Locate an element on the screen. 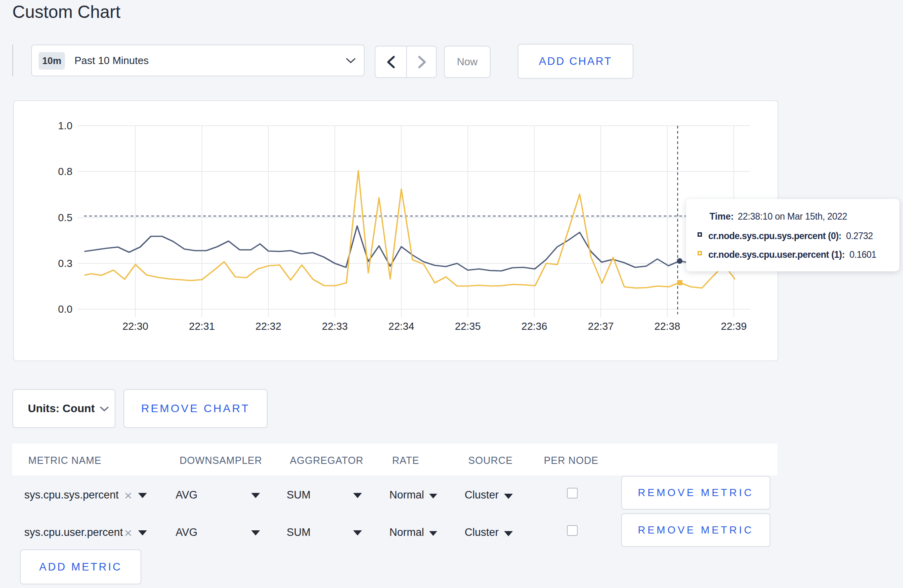 The width and height of the screenshot is (903, 588). svg-text: 0.5 is located at coordinates (65, 218).